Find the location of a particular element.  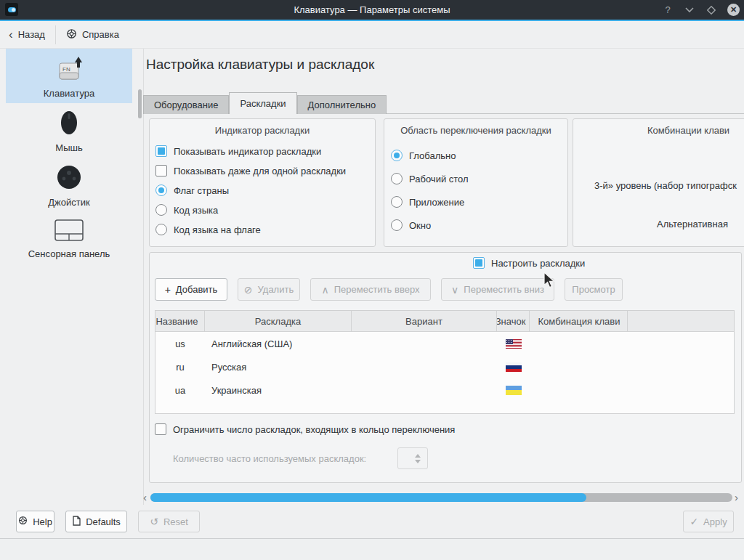

radio-country-flag: Флаг страны is located at coordinates (251, 190).